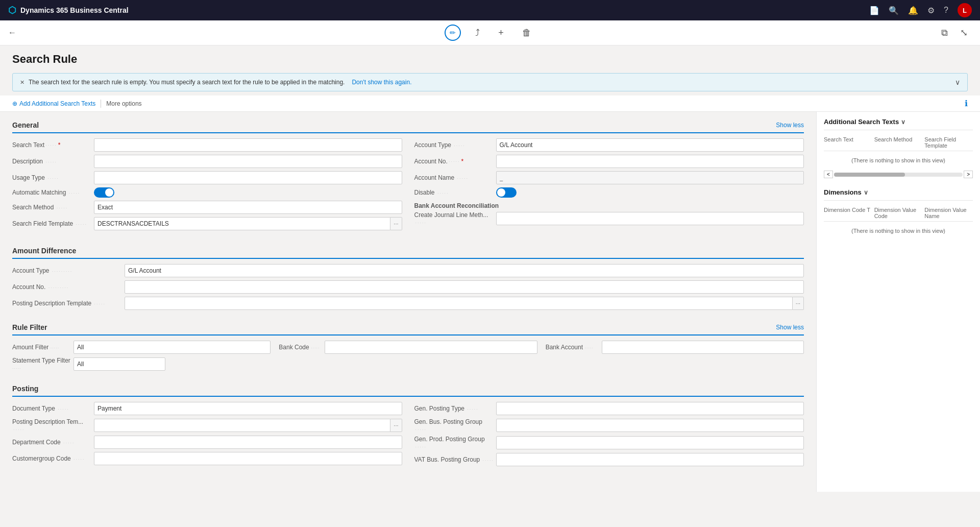 The width and height of the screenshot is (980, 527). What do you see at coordinates (124, 104) in the screenshot?
I see `more-options-button: More options` at bounding box center [124, 104].